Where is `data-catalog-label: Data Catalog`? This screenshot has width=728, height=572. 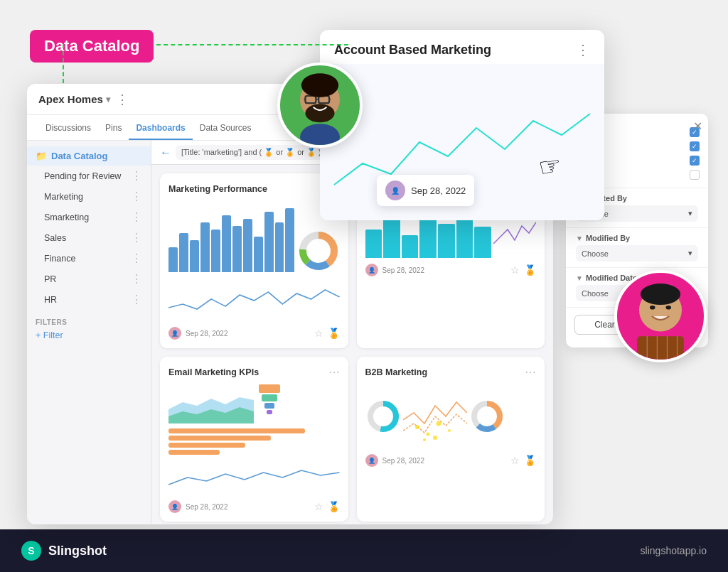 data-catalog-label: Data Catalog is located at coordinates (92, 46).